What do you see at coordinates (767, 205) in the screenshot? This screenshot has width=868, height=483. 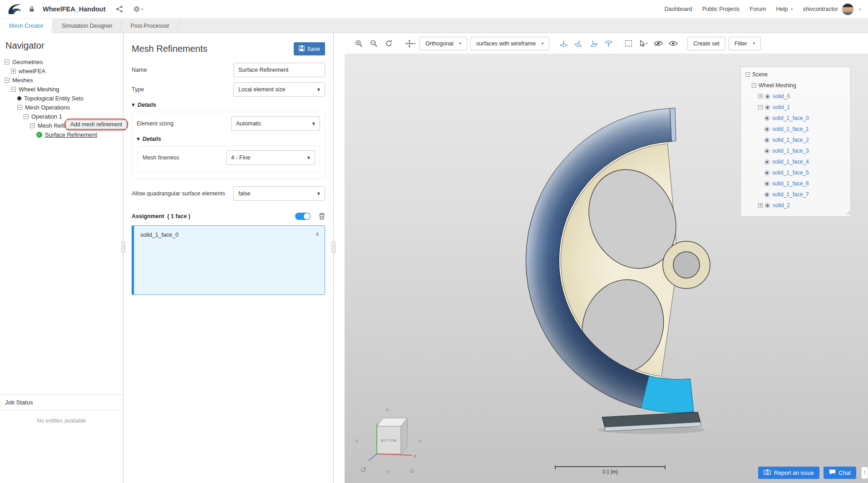 I see `solid-icon` at bounding box center [767, 205].